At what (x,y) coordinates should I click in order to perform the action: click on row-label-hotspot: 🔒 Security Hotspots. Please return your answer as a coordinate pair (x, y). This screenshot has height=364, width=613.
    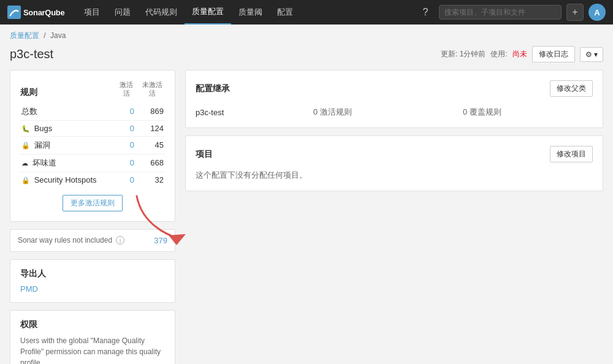
    Looking at the image, I should click on (67, 180).